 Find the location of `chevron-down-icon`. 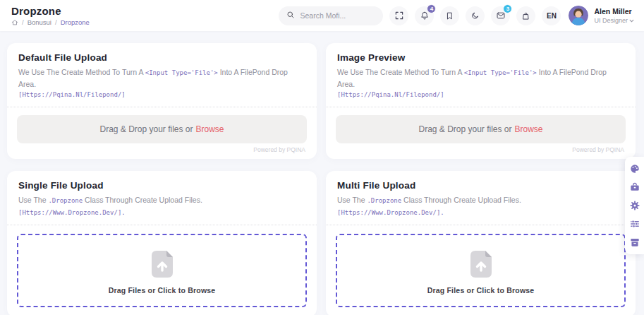

chevron-down-icon is located at coordinates (632, 20).